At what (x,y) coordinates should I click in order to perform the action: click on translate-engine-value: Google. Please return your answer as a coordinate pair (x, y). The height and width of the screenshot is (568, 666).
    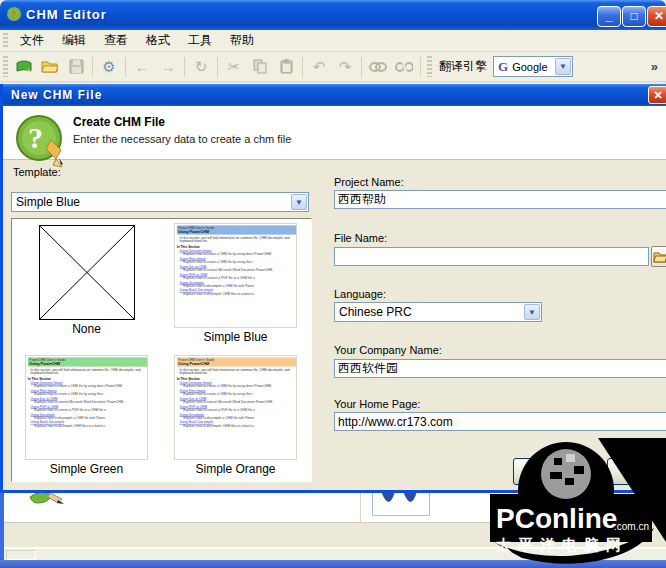
    Looking at the image, I should click on (530, 67).